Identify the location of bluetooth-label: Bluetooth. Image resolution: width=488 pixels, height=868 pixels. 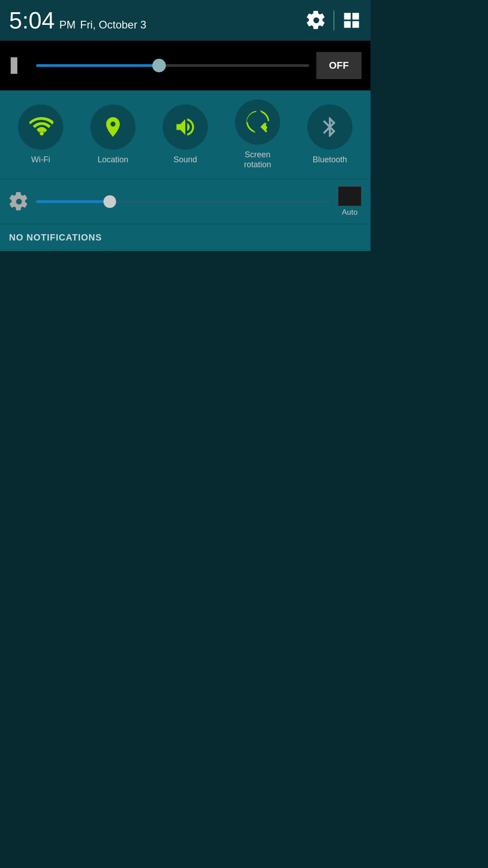
(330, 160).